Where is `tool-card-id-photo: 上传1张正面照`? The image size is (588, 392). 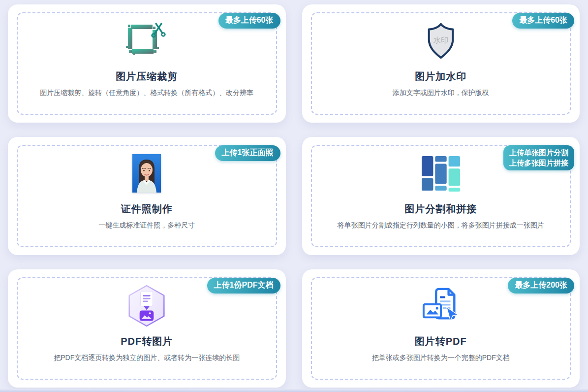 tool-card-id-photo: 上传1张正面照 is located at coordinates (147, 196).